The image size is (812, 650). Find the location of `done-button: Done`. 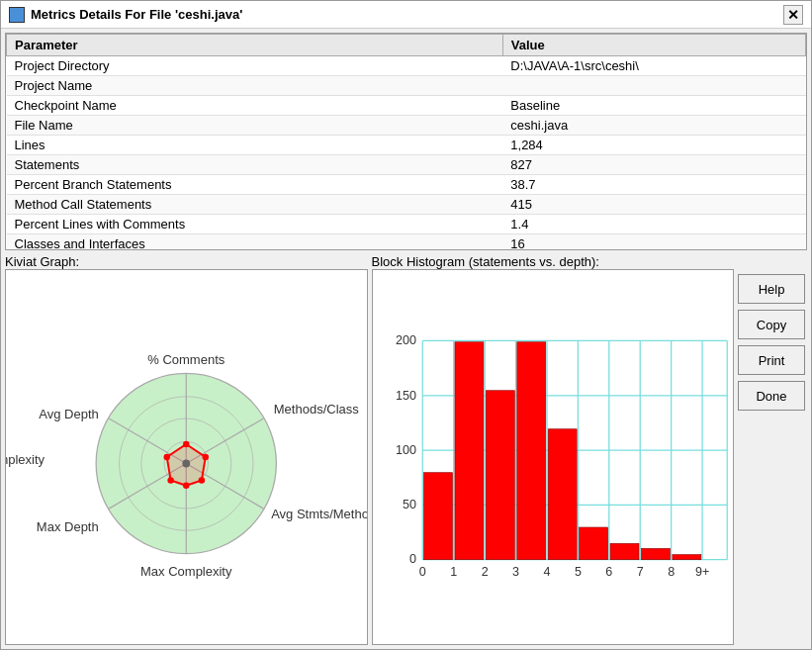

done-button: Done is located at coordinates (771, 396).